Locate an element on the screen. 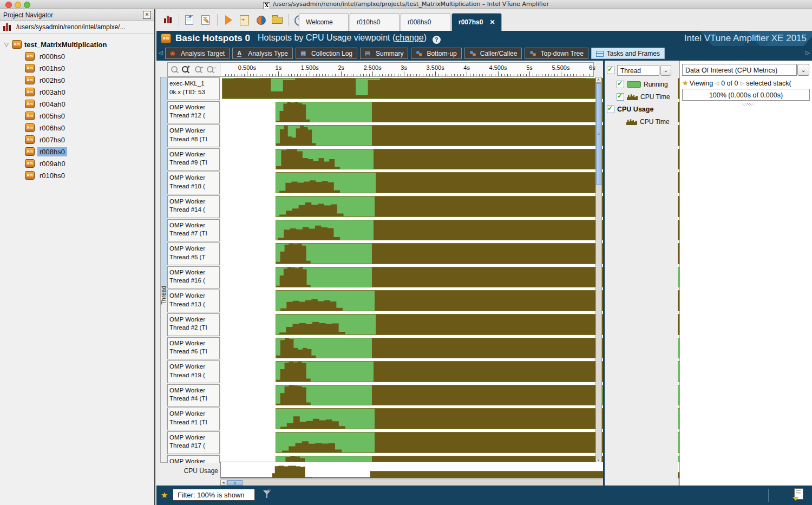 The width and height of the screenshot is (812, 505). thread-row-label: OMP WorkerThread #12 ( is located at coordinates (194, 113).